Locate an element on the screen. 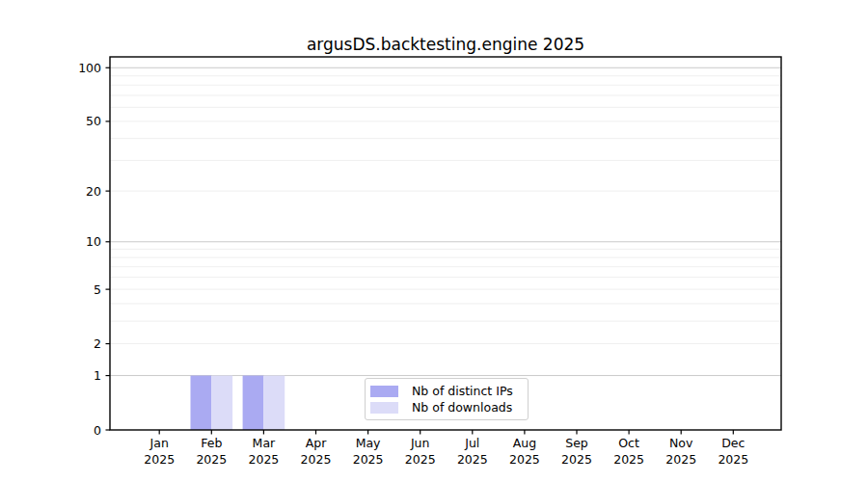 The width and height of the screenshot is (868, 482). x-tick-label-month: Jun is located at coordinates (420, 443).